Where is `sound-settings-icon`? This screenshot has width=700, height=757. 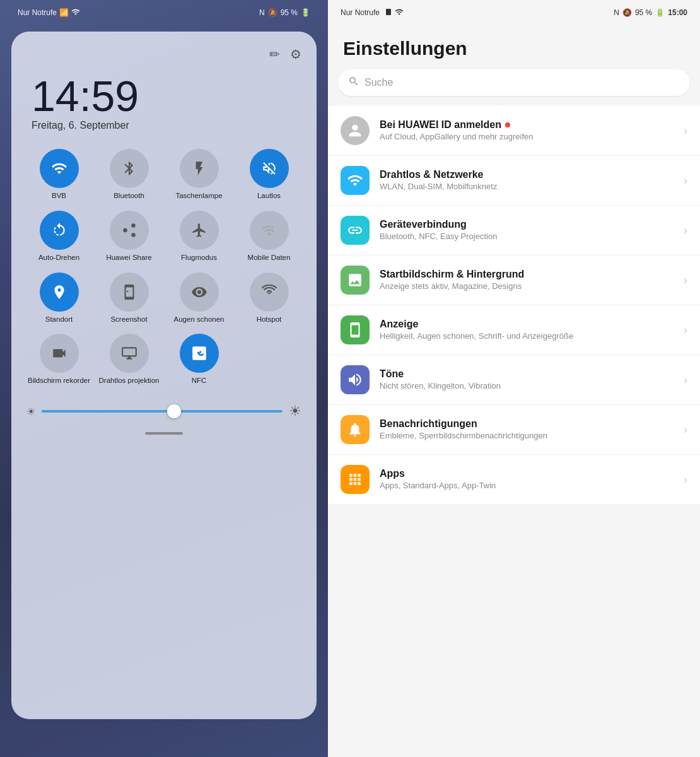
sound-settings-icon is located at coordinates (355, 380).